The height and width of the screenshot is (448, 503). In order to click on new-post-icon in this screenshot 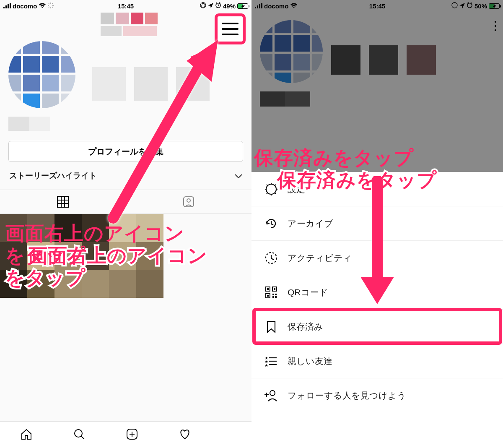, I will do `click(132, 435)`.